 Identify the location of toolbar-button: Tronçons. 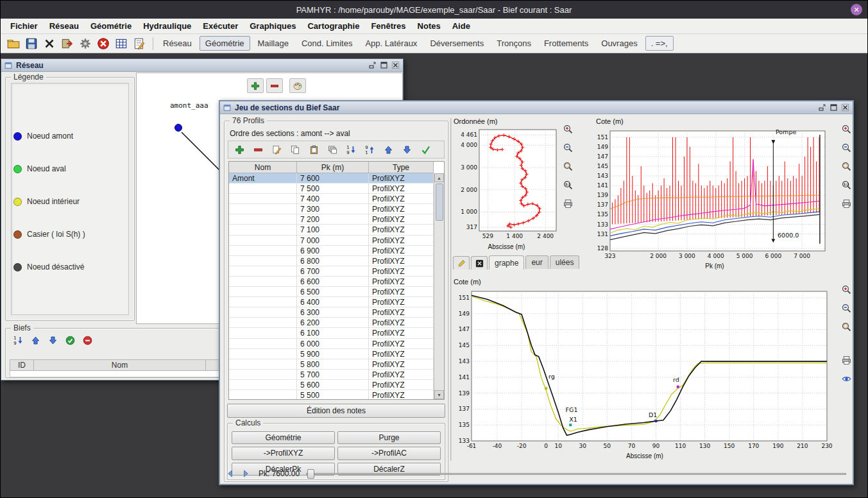
(514, 44).